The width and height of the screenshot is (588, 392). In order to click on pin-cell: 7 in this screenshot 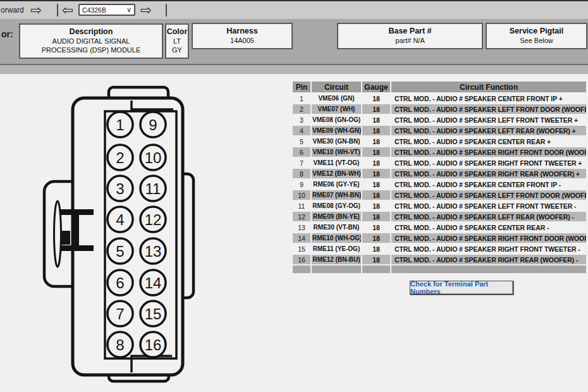, I will do `click(302, 163)`.